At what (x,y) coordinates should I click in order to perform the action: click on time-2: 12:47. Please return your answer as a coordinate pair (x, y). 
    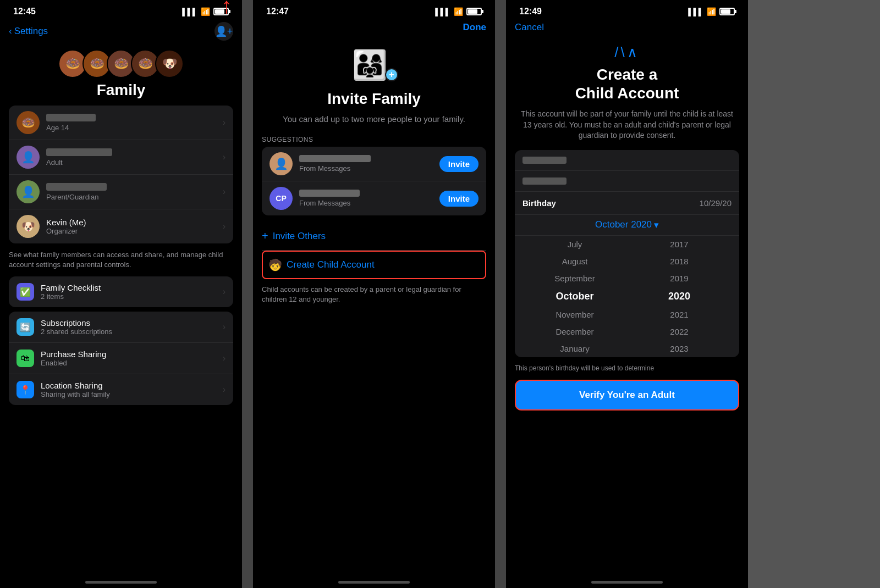
    Looking at the image, I should click on (277, 12).